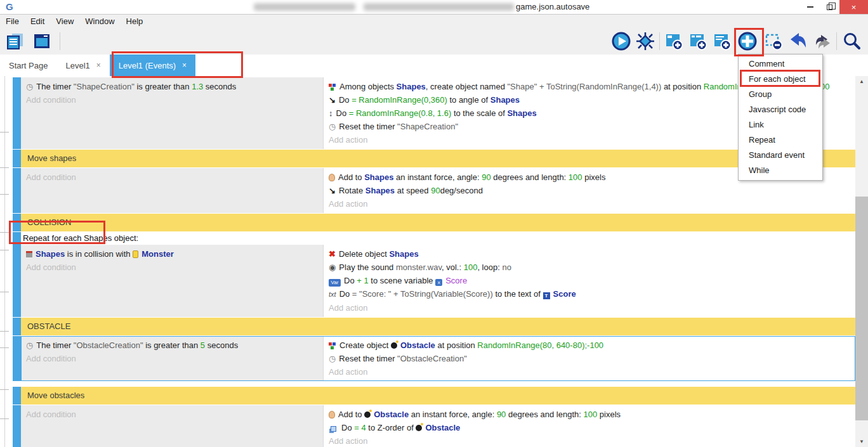  What do you see at coordinates (862, 441) in the screenshot?
I see `scroll-down-arrow-icon: ▼` at bounding box center [862, 441].